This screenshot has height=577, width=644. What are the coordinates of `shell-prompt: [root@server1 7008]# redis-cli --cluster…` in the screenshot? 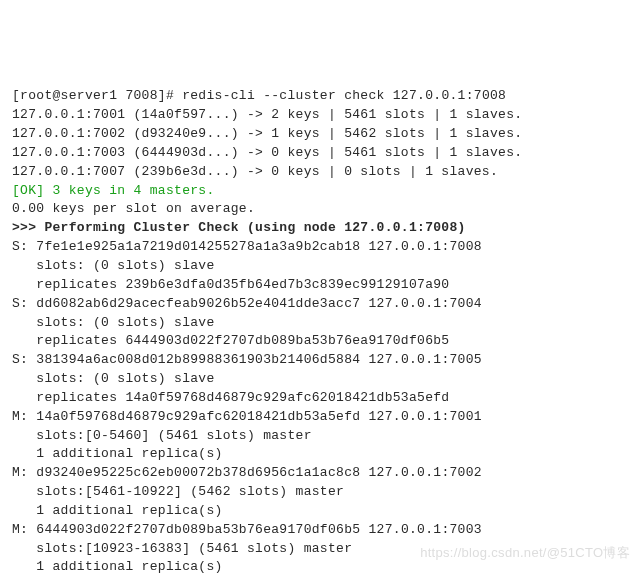 It's located at (259, 96).